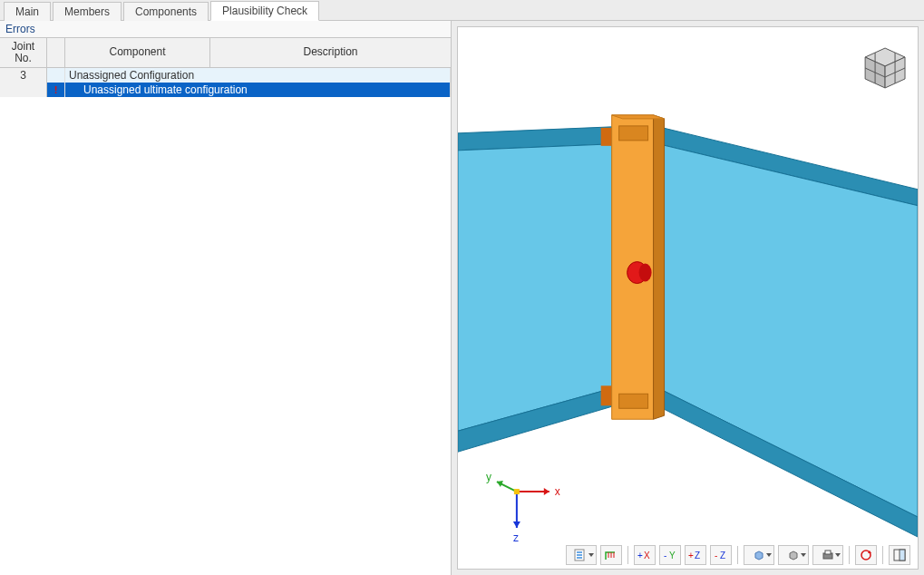 The width and height of the screenshot is (924, 575). Describe the element at coordinates (87, 11) in the screenshot. I see `tab-members: Members` at that location.